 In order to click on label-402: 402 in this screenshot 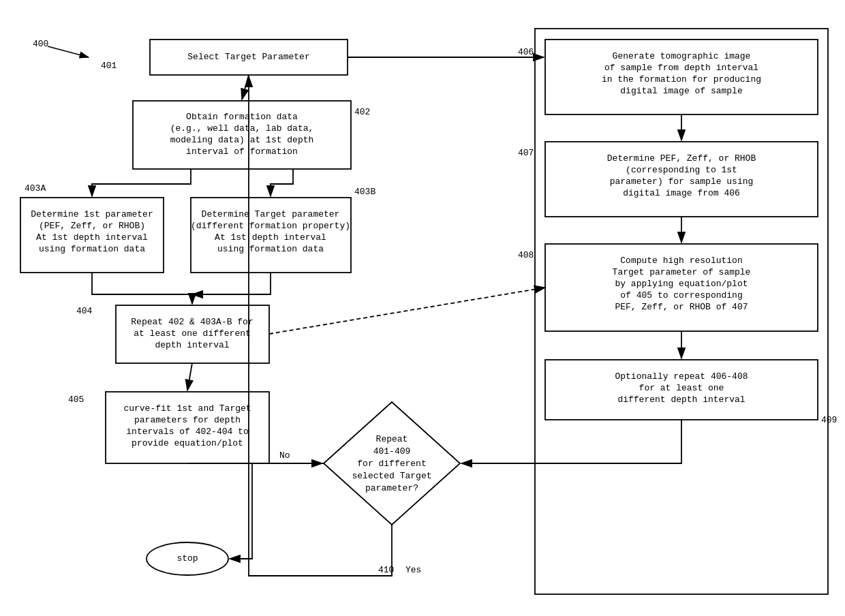, I will do `click(363, 112)`.